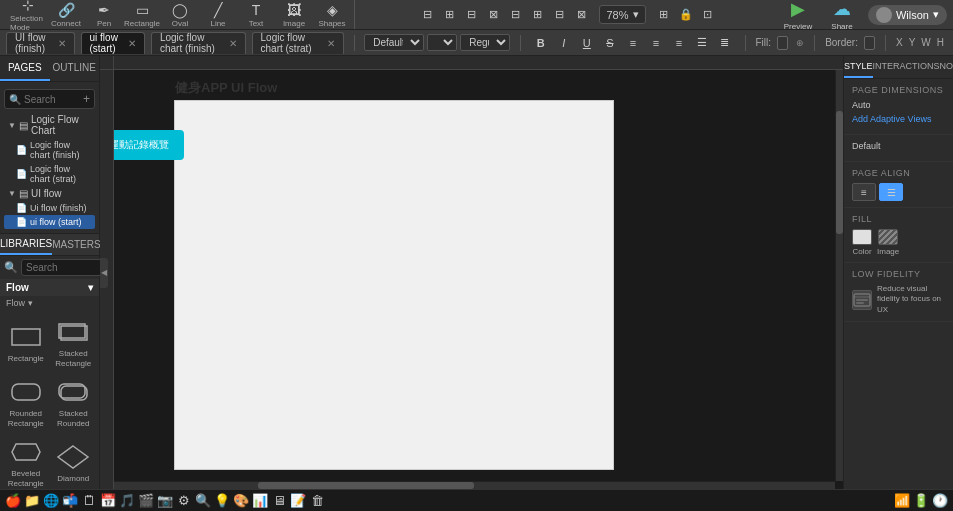 The image size is (953, 511). What do you see at coordinates (474, 485) in the screenshot?
I see `scrollbar-horizontal` at bounding box center [474, 485].